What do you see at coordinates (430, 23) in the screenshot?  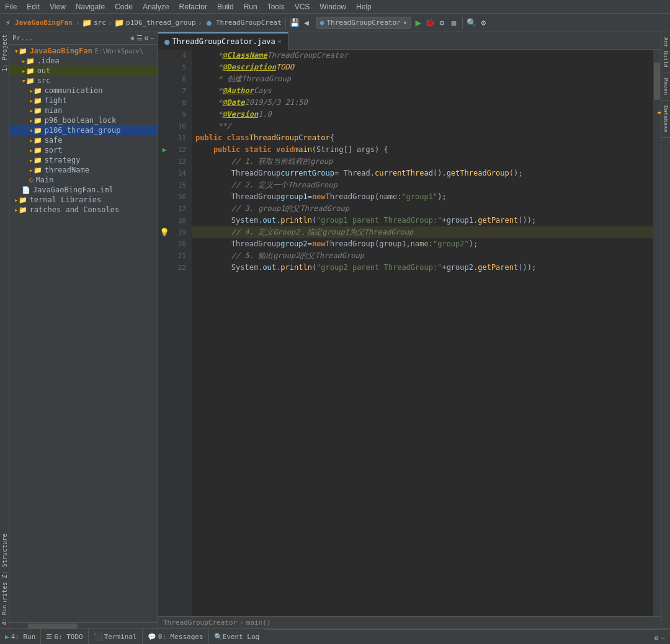 I see `debug-button: 🐞` at bounding box center [430, 23].